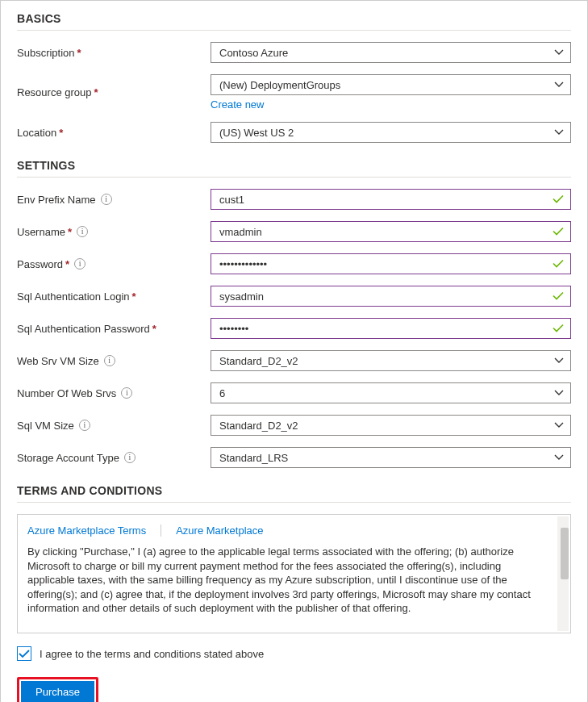 This screenshot has width=588, height=702. What do you see at coordinates (294, 361) in the screenshot?
I see `web-vm-size-row: Web Srv VM Size i Standard_D2_v2` at bounding box center [294, 361].